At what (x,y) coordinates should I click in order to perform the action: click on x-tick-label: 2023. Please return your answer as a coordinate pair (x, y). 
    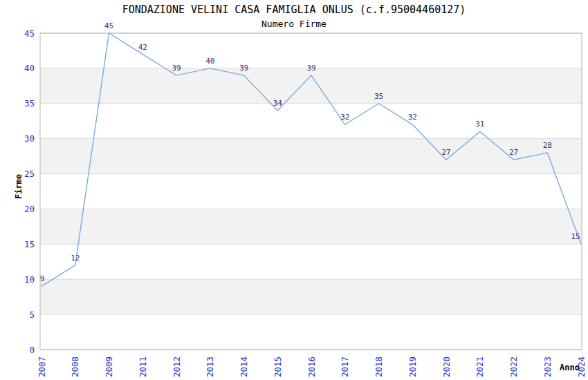
    Looking at the image, I should click on (548, 367).